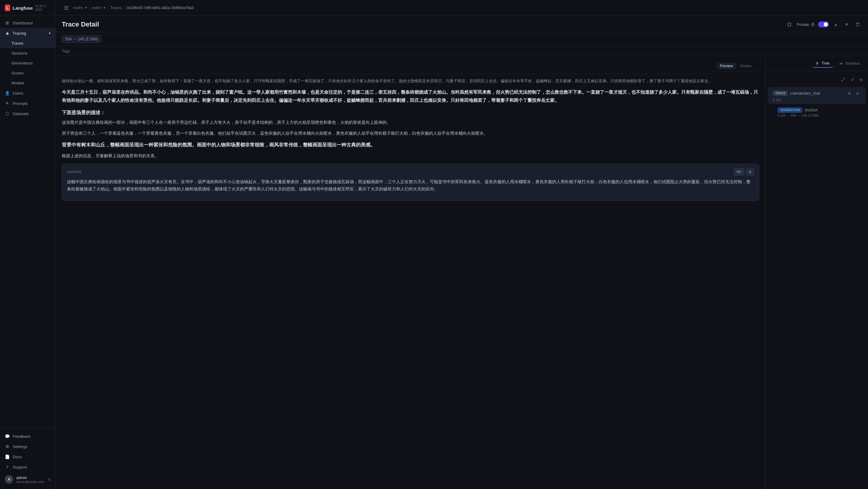  I want to click on expand-icon, so click(843, 80).